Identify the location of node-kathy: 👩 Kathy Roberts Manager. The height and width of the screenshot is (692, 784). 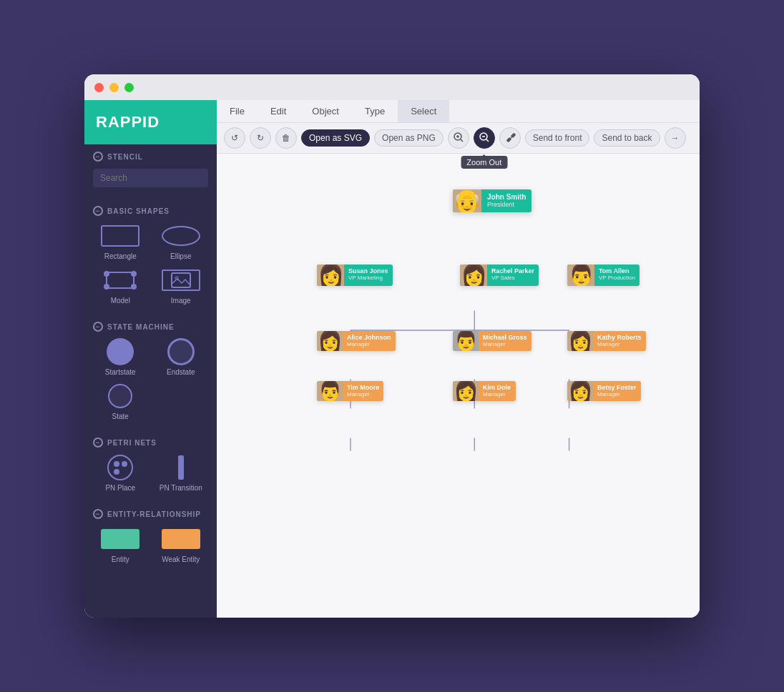
(607, 341).